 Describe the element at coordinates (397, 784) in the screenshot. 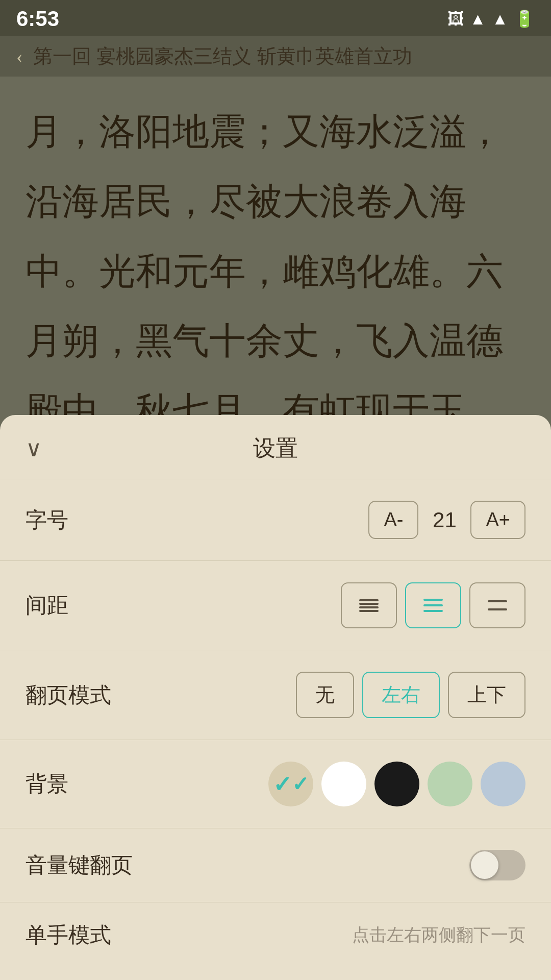

I see `bg-black-button` at that location.